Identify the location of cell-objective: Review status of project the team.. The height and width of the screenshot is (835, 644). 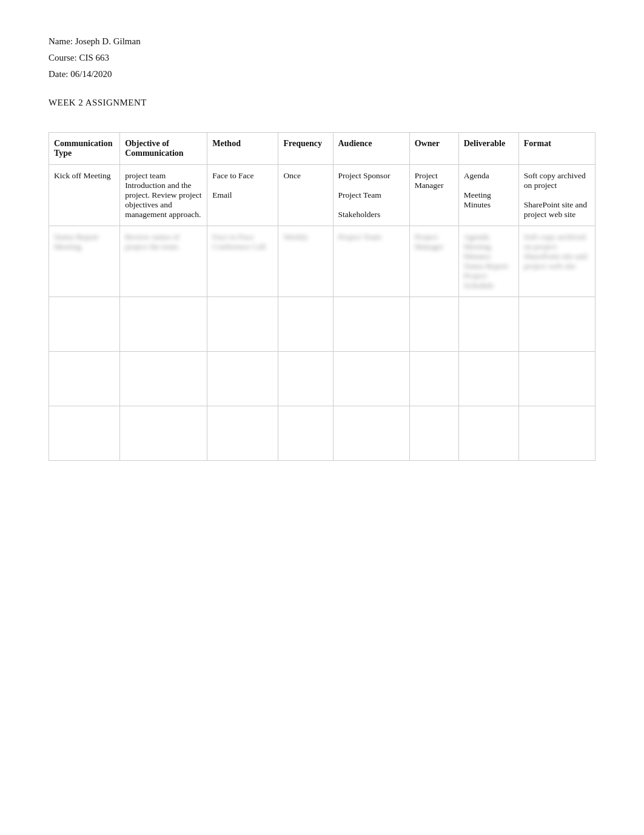
(164, 262).